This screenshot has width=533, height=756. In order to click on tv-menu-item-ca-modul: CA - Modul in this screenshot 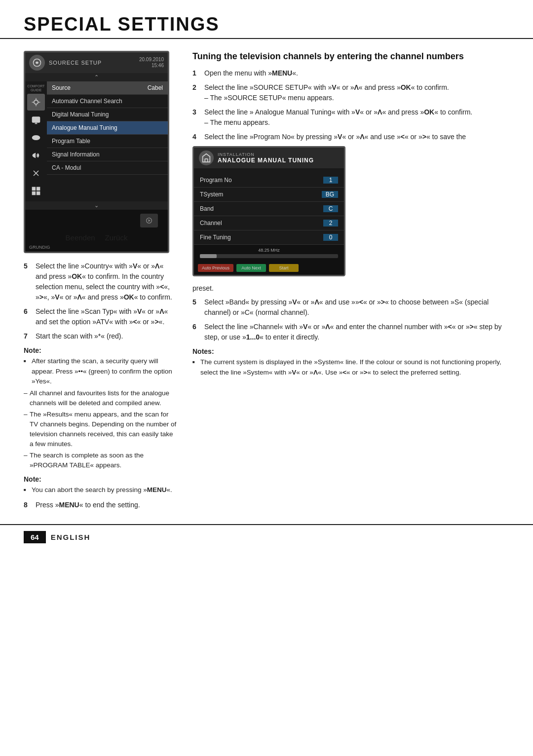, I will do `click(108, 168)`.